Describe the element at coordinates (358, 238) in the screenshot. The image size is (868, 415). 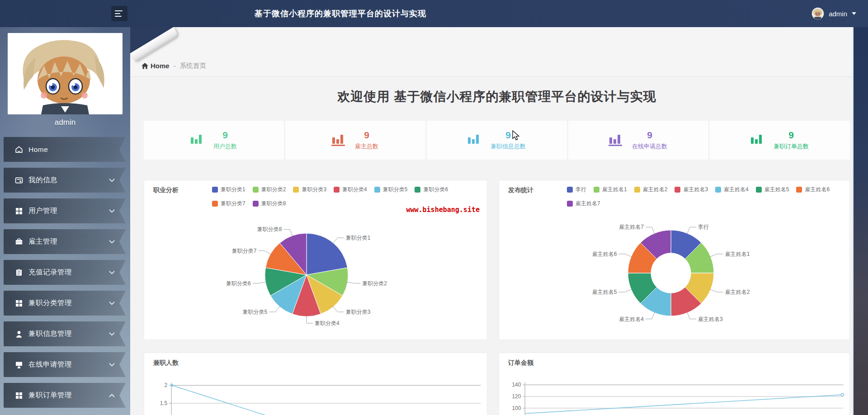
I see `svg-text: 兼职分类1` at that location.